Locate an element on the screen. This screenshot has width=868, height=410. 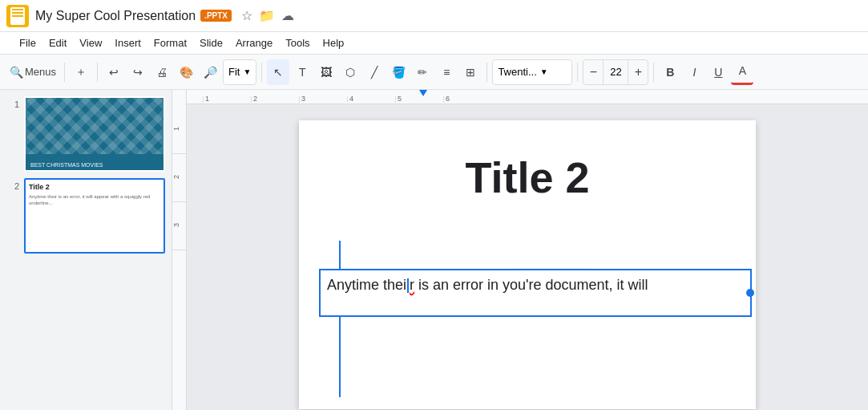
ruler-mark-4: 4 is located at coordinates (371, 99).